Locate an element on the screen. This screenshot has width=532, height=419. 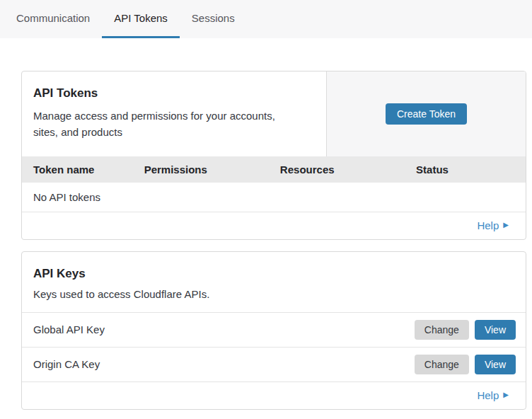
key-name-label: Origin CA Key is located at coordinates (66, 364).